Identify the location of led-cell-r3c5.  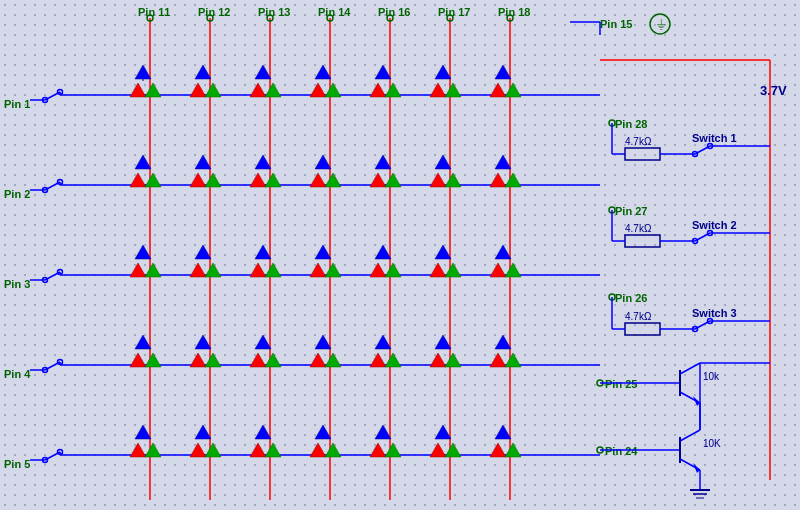
(386, 261).